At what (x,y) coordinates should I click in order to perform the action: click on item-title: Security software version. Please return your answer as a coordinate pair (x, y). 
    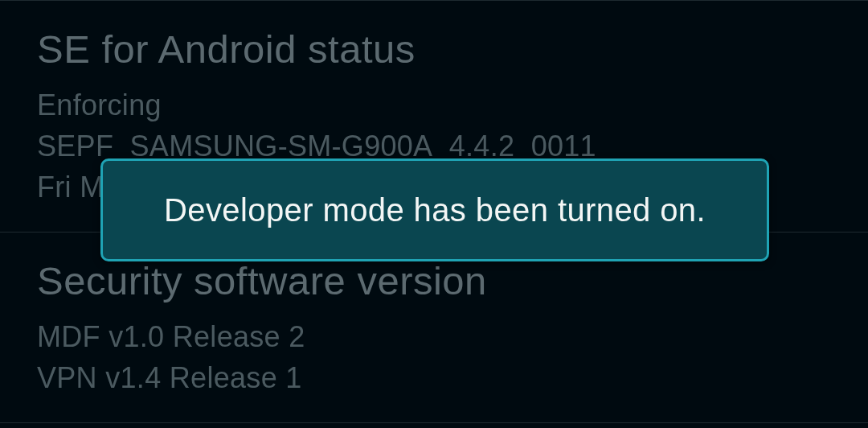
    Looking at the image, I should click on (434, 282).